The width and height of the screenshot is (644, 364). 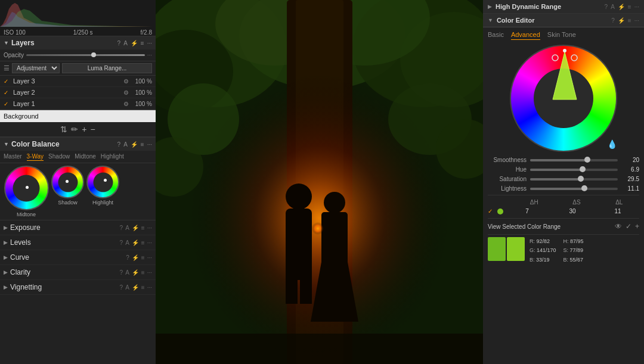 I want to click on lightness-slider, so click(x=574, y=189).